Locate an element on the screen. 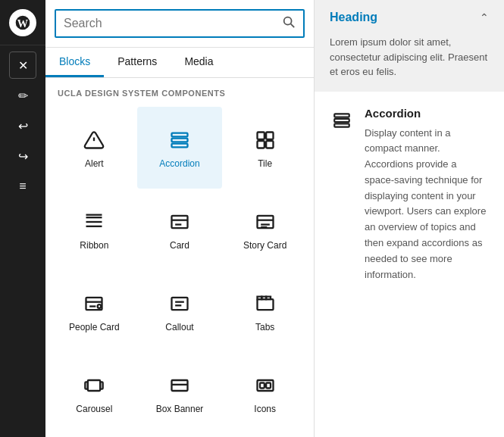 This screenshot has height=437, width=504. block-item-card: Card is located at coordinates (180, 229).